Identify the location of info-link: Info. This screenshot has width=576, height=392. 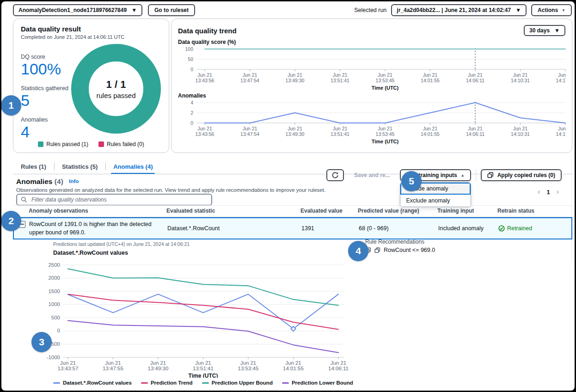
(74, 181).